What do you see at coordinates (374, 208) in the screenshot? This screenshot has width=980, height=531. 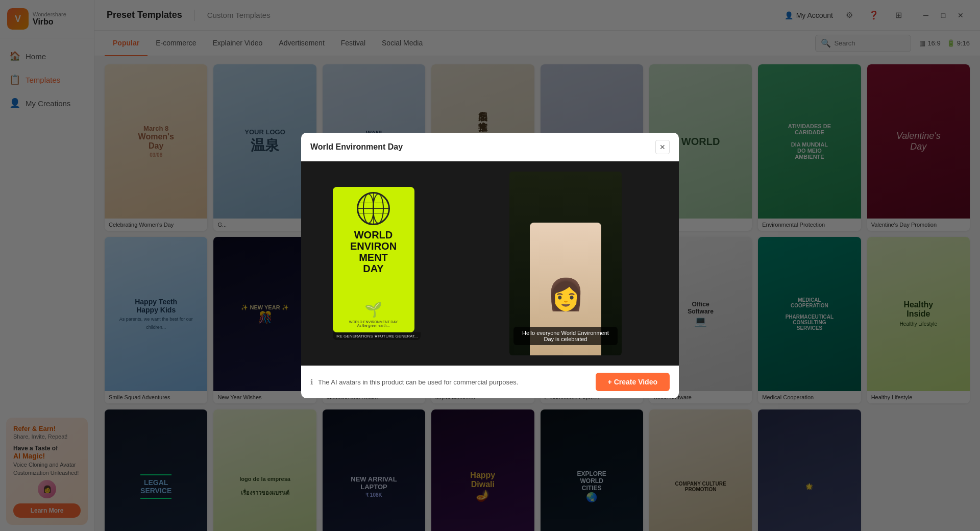 I see `globe-icon` at bounding box center [374, 208].